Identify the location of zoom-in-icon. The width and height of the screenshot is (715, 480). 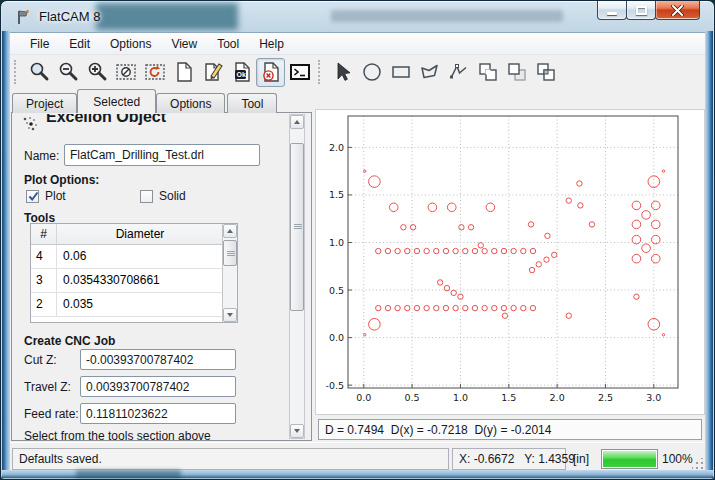
(97, 72).